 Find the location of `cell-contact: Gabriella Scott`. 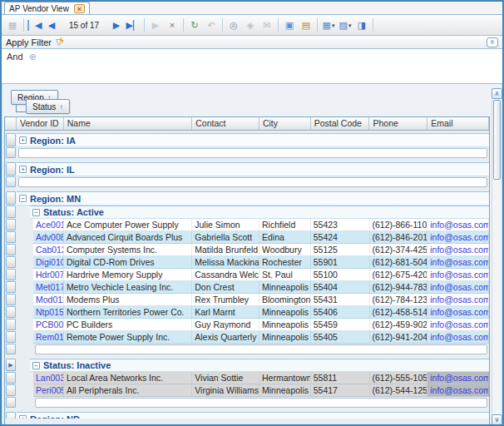

cell-contact: Gabriella Scott is located at coordinates (226, 237).